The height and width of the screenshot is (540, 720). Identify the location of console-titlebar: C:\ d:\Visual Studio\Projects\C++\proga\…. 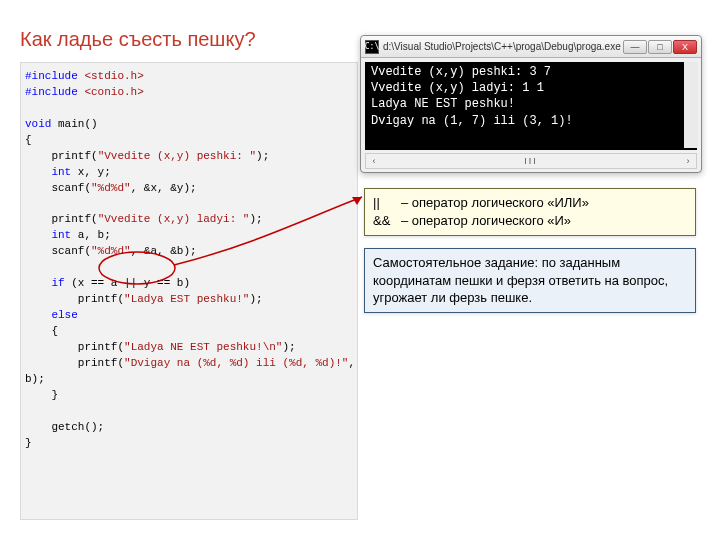
(531, 47).